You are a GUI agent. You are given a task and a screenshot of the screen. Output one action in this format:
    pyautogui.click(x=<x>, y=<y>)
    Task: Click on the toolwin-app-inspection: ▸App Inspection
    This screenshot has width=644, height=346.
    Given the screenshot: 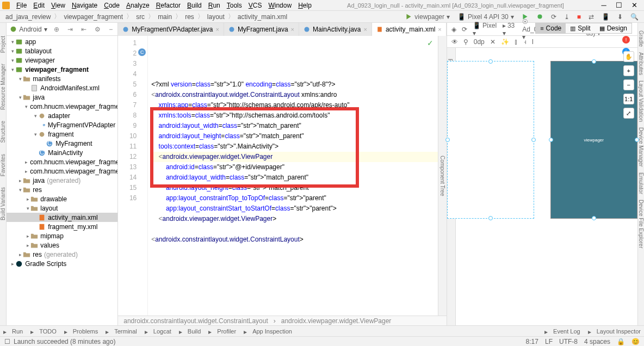 What is the action you would take?
    pyautogui.click(x=268, y=331)
    